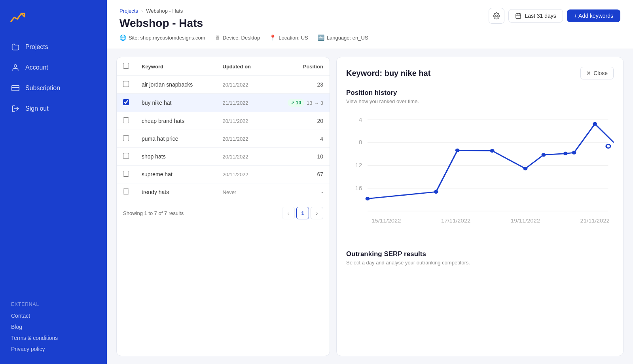 The height and width of the screenshot is (364, 633). What do you see at coordinates (53, 19) in the screenshot?
I see `sidebar-logo` at bounding box center [53, 19].